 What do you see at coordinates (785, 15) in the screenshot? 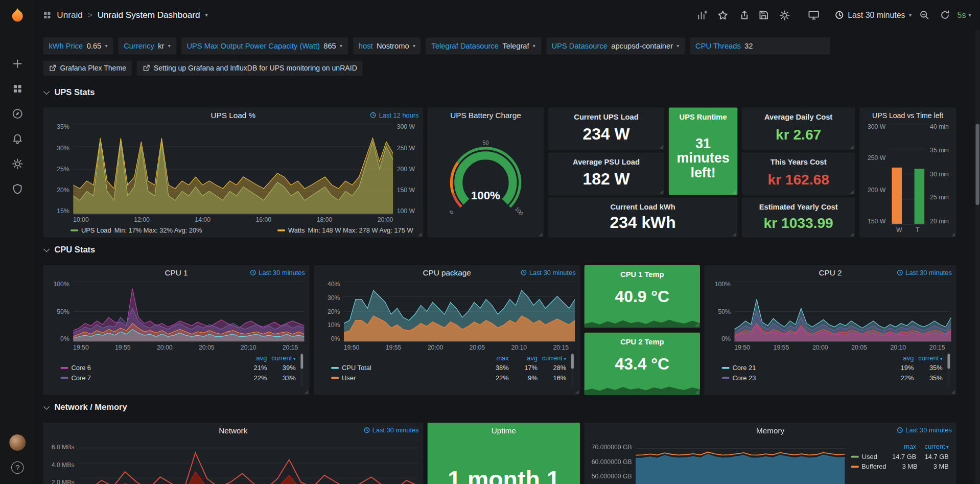
I see `settings-button` at bounding box center [785, 15].